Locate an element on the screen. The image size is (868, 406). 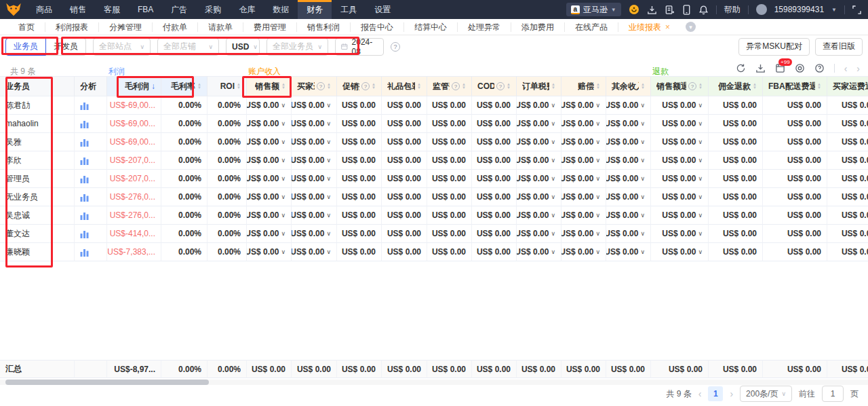
help-link: 帮助 is located at coordinates (732, 10).